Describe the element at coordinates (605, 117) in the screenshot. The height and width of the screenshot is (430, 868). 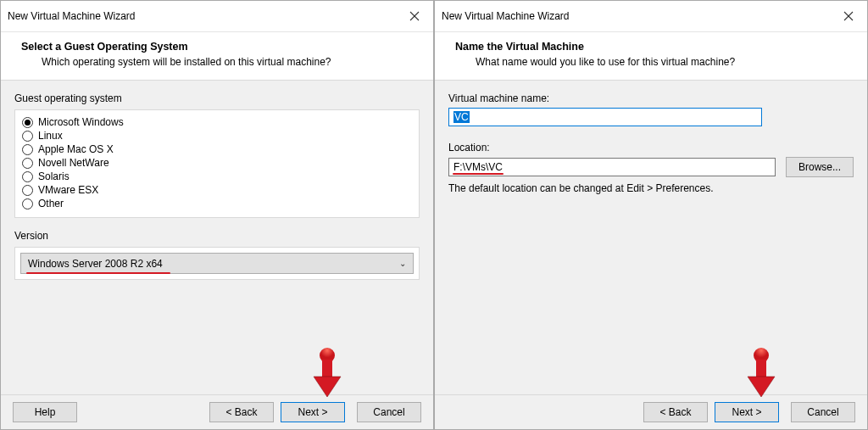
I see `vm-name-input: VC` at that location.